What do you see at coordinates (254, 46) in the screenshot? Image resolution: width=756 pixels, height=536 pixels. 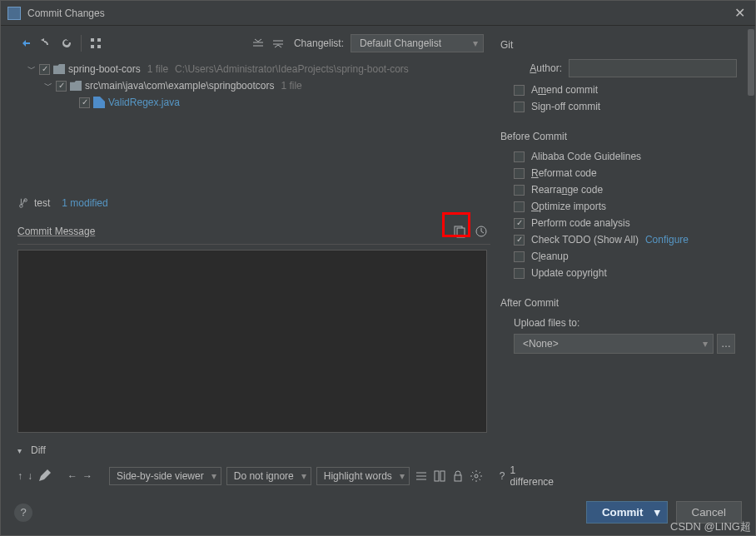 I see `changes-toolbar: Changelist: Default Changelist` at bounding box center [254, 46].